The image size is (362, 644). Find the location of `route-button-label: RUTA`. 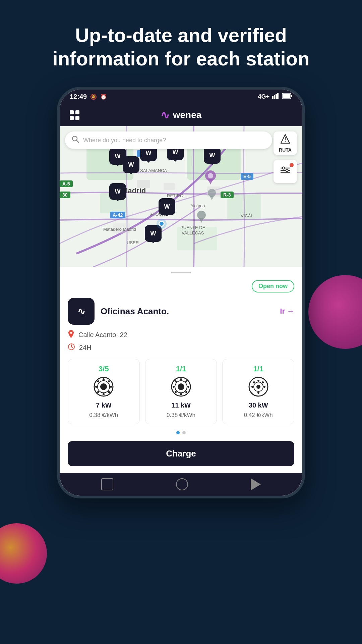

route-button-label: RUTA is located at coordinates (285, 150).